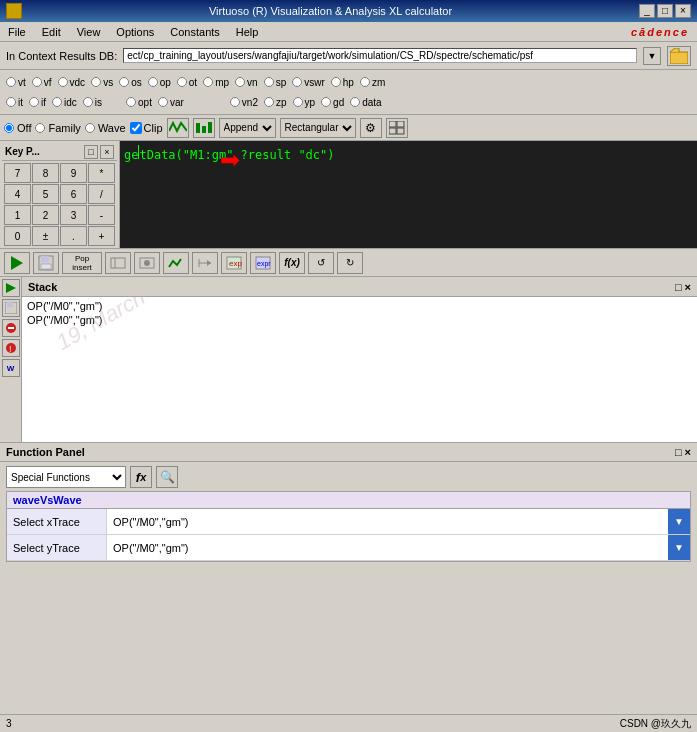 The width and height of the screenshot is (697, 732). I want to click on kp-1: 1, so click(18, 215).